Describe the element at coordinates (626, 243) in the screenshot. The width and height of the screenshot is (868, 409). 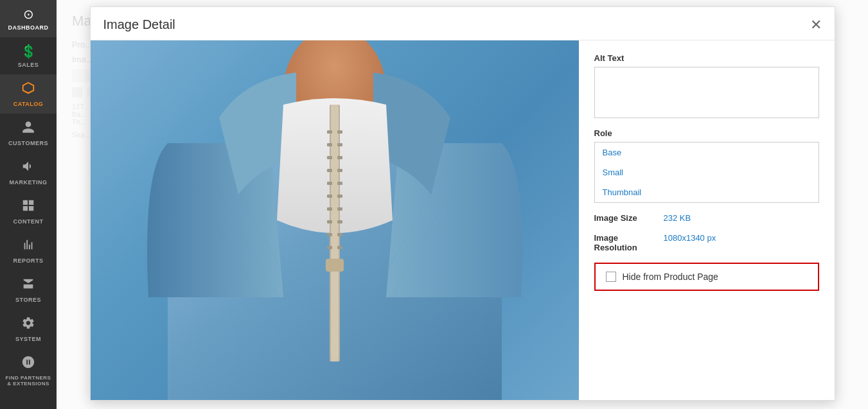
I see `image-resolution-label: ImageResolution` at that location.